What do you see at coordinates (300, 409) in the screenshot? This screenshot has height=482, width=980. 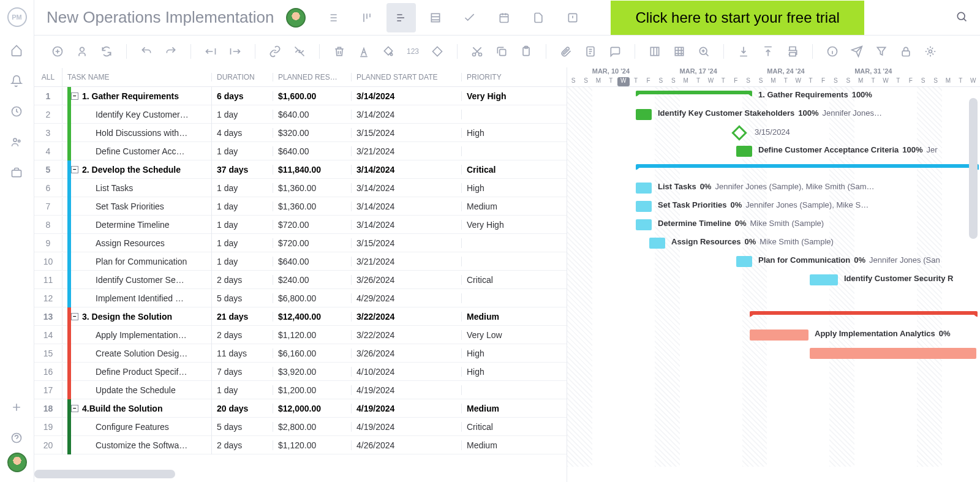 I see `task-row: 18−4.Build the Solution20 days$12,000.00…` at bounding box center [300, 409].